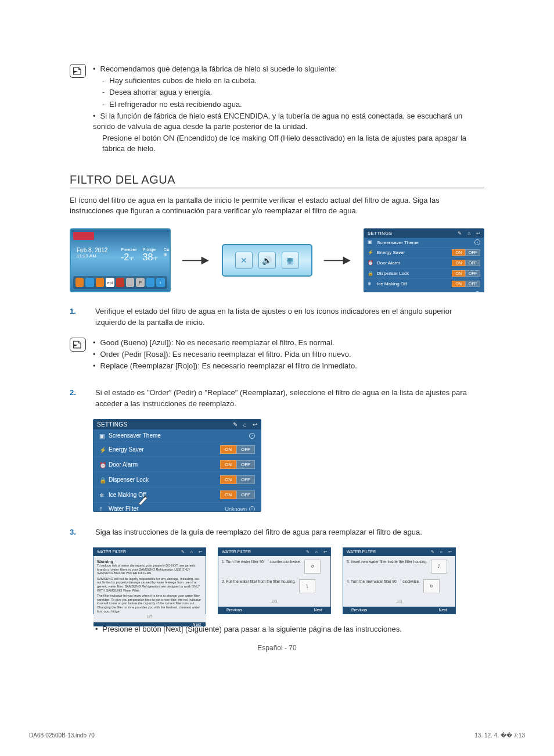 The width and height of the screenshot is (554, 756). What do you see at coordinates (277, 648) in the screenshot?
I see `page-footer: Español - 70` at bounding box center [277, 648].